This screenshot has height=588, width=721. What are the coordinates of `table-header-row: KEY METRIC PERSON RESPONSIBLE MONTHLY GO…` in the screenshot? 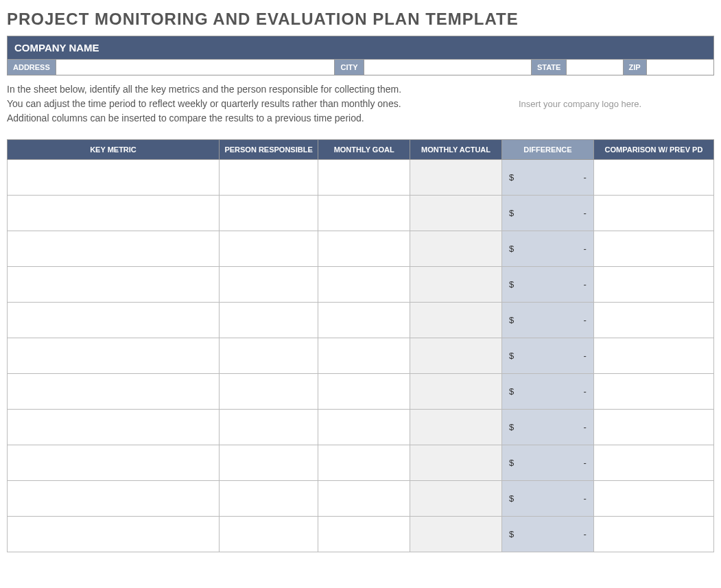 It's located at (361, 150).